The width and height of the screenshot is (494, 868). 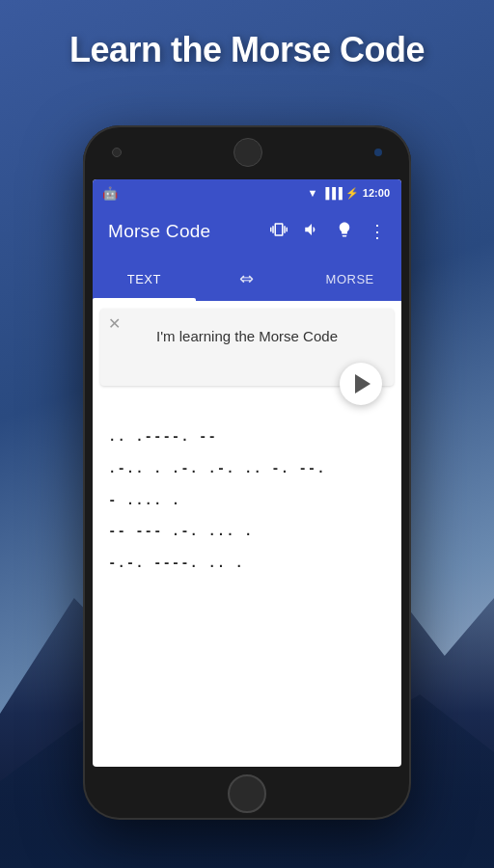 What do you see at coordinates (344, 231) in the screenshot?
I see `bulb-icon` at bounding box center [344, 231].